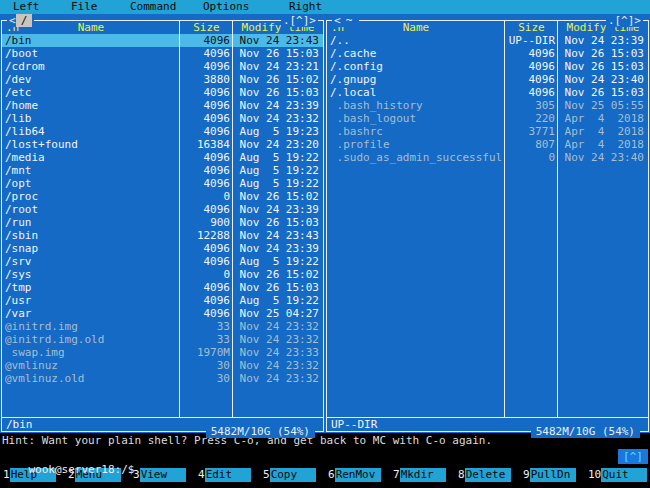 The height and width of the screenshot is (488, 650). I want to click on menu-item-right: Right, so click(306, 6).